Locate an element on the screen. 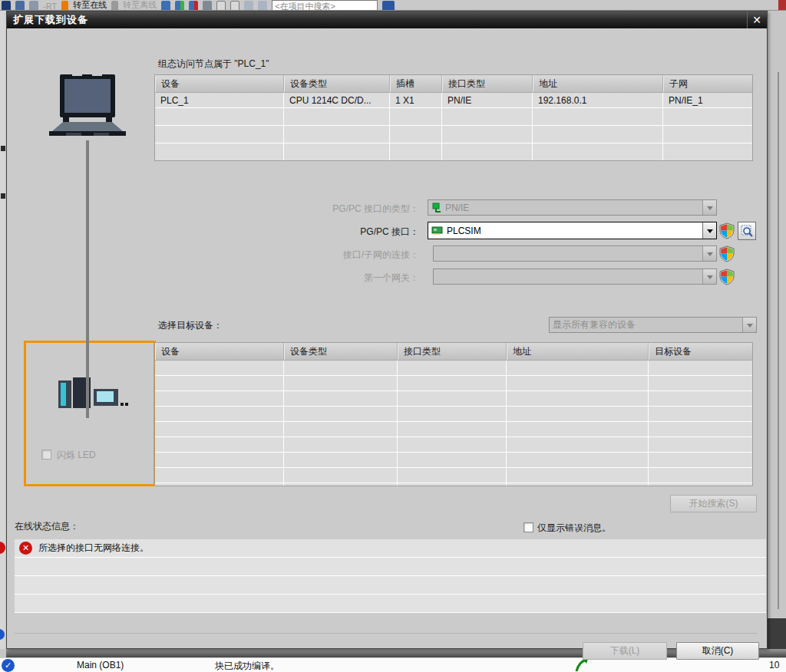 This screenshot has height=672, width=786. device-filter-combo: 显示所有兼容的设备 is located at coordinates (652, 325).